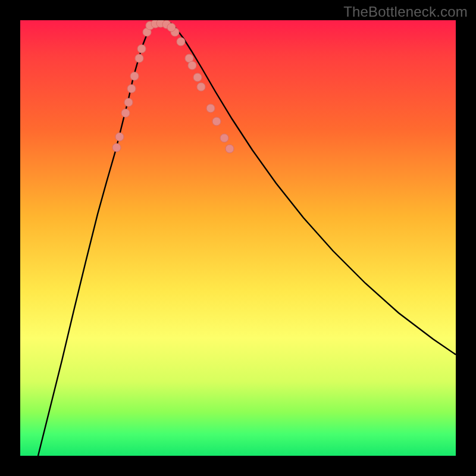 This screenshot has width=476, height=476. What do you see at coordinates (406, 12) in the screenshot?
I see `watermark-text: TheBottleneck.com` at bounding box center [406, 12].